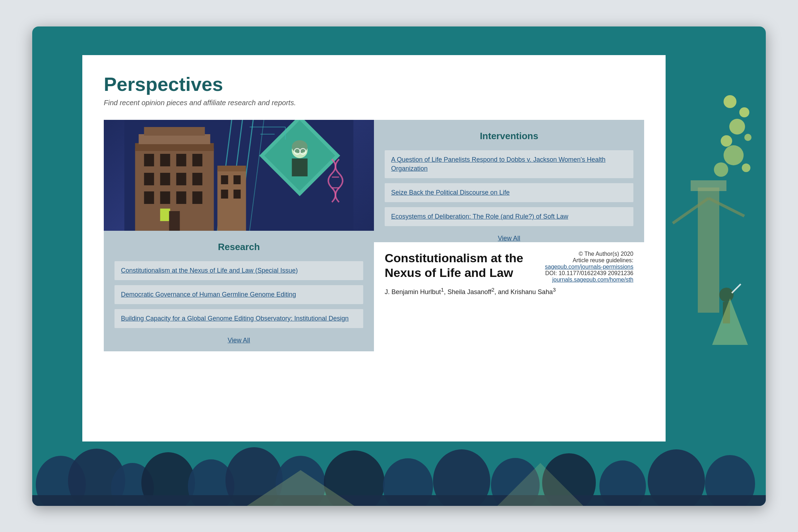  What do you see at coordinates (589, 267) in the screenshot?
I see `article-meta-block: © The Author(s) 2020 Article reuse guide…` at bounding box center [589, 267].